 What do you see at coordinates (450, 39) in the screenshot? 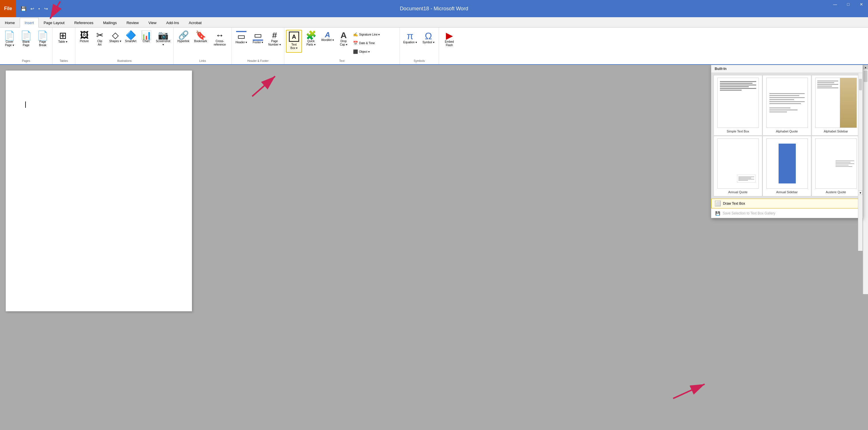
I see `embed-flash-button: ▶ EmbedFlash` at bounding box center [450, 39].